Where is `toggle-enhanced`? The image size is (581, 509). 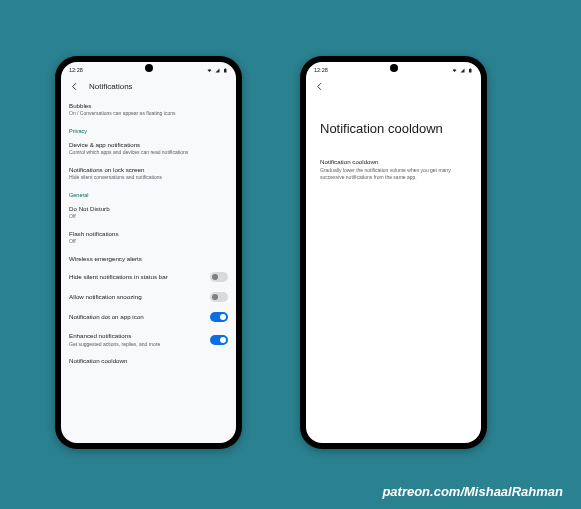
toggle-enhanced is located at coordinates (219, 340).